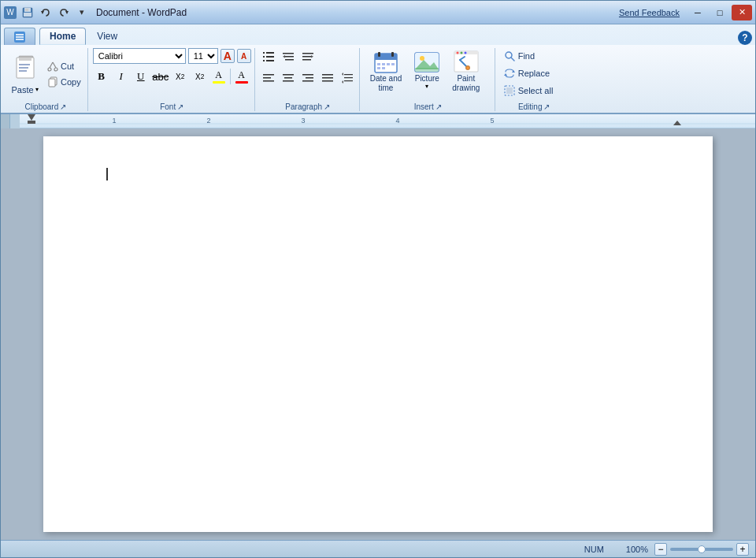 Image resolution: width=756 pixels, height=558 pixels. Describe the element at coordinates (172, 56) in the screenshot. I see `font-row-1: Calibri Arial Times New Roman 11 8910 12…` at that location.